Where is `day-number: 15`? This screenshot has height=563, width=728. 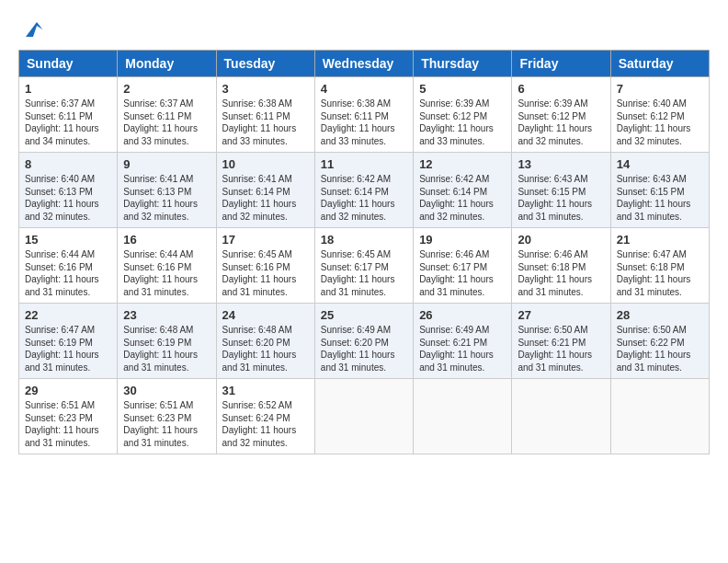
day-number: 15 is located at coordinates (68, 239).